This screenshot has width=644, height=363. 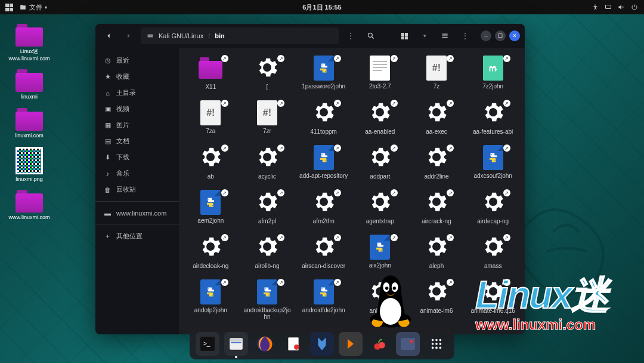 What do you see at coordinates (137, 158) in the screenshot?
I see `sidebar-item: ⬇下载` at bounding box center [137, 158].